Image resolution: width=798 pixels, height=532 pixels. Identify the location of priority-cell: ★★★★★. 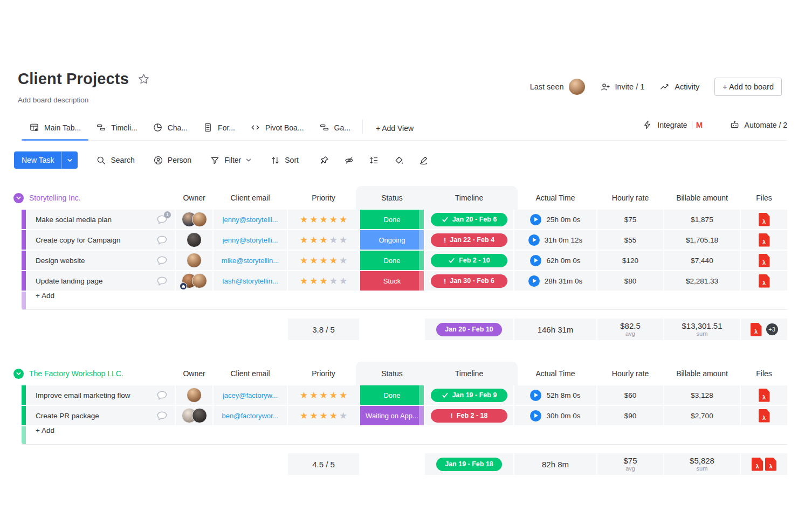
(324, 260).